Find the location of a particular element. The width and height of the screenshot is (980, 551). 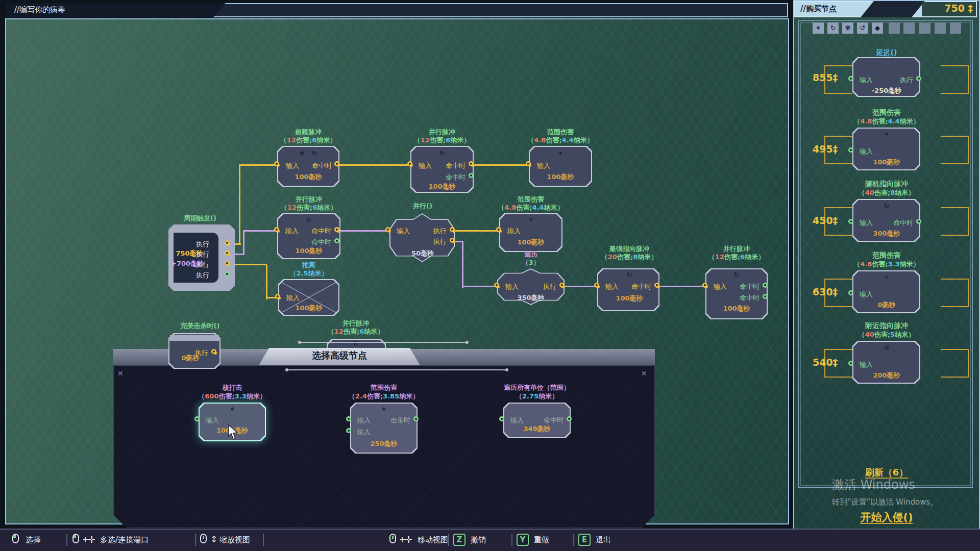

refresh-button: 刷新（6） is located at coordinates (887, 473).